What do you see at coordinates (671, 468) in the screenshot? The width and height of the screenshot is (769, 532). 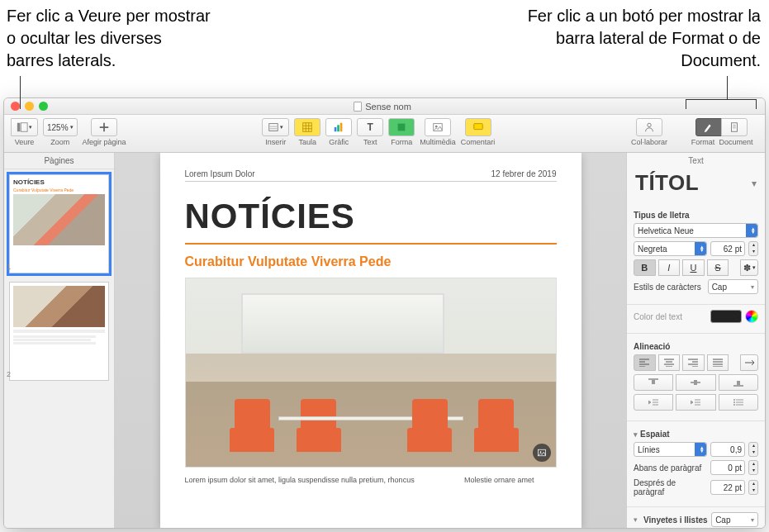 I see `space-before-label: Abans de paràgraf` at bounding box center [671, 468].